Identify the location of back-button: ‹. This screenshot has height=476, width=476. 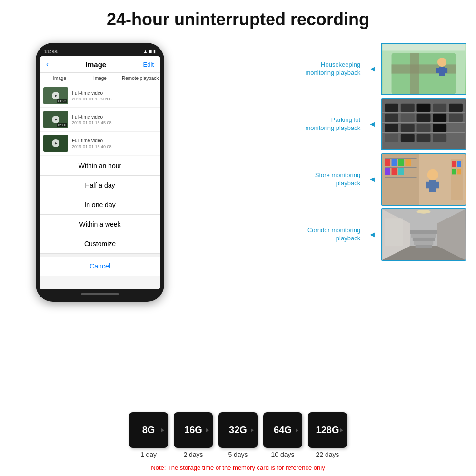
(48, 64).